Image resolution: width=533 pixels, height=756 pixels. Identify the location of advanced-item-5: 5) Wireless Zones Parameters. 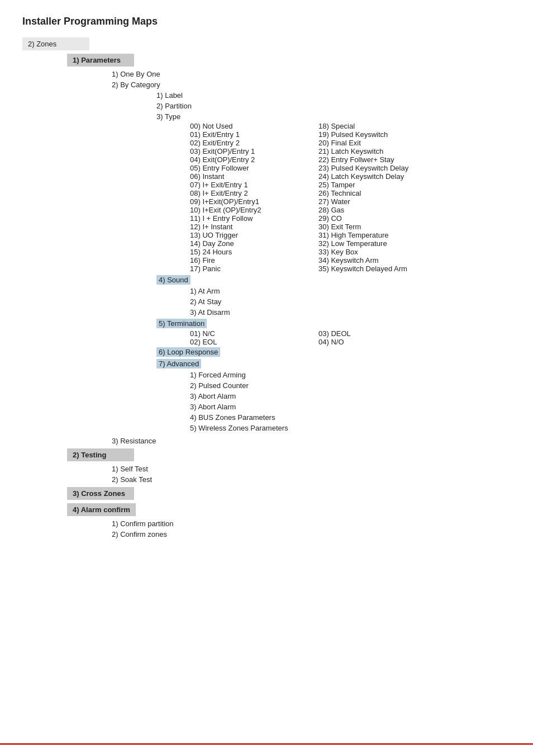
(350, 428).